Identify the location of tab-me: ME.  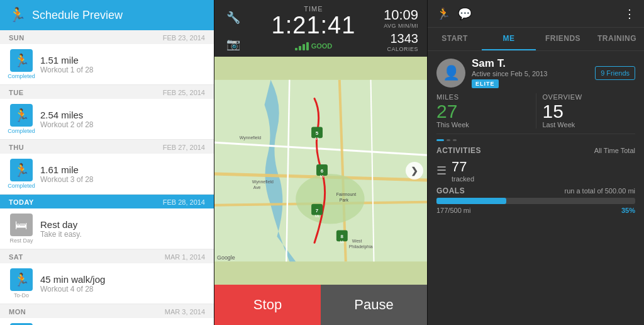
(509, 39).